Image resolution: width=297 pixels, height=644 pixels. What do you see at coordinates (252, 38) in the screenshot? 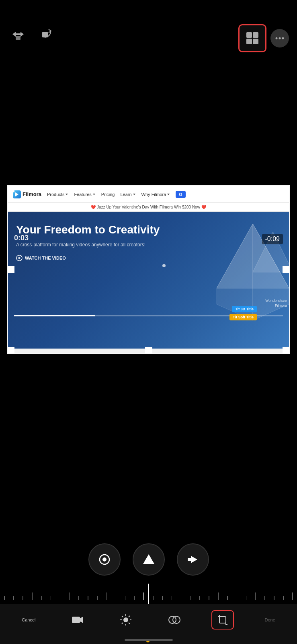
I see `layout-icon-button` at bounding box center [252, 38].